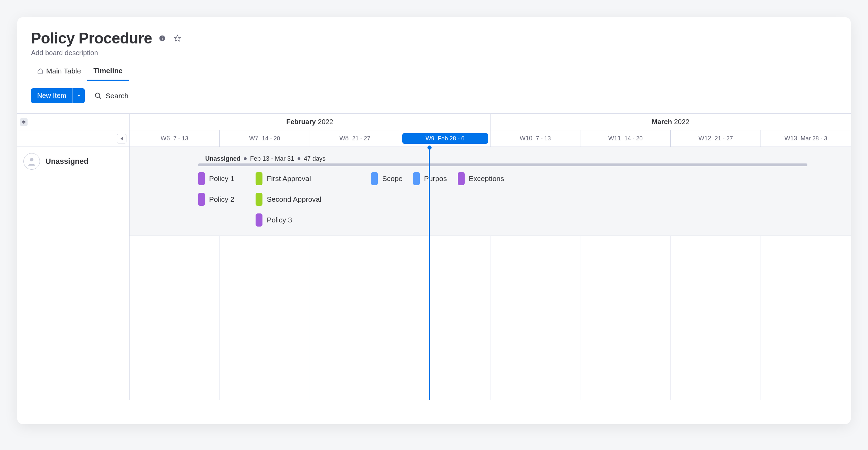  I want to click on new-item-group: New Item, so click(58, 96).